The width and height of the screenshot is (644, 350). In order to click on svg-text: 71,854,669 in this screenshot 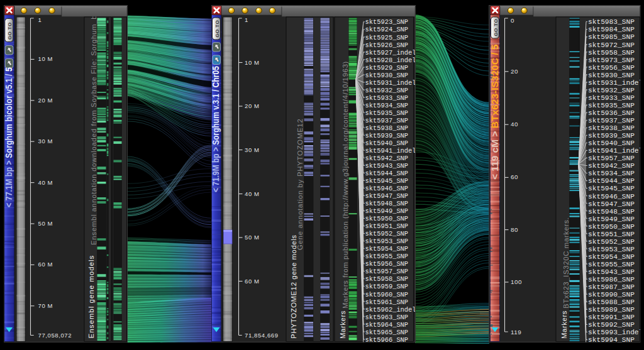, I will do `click(262, 336)`.